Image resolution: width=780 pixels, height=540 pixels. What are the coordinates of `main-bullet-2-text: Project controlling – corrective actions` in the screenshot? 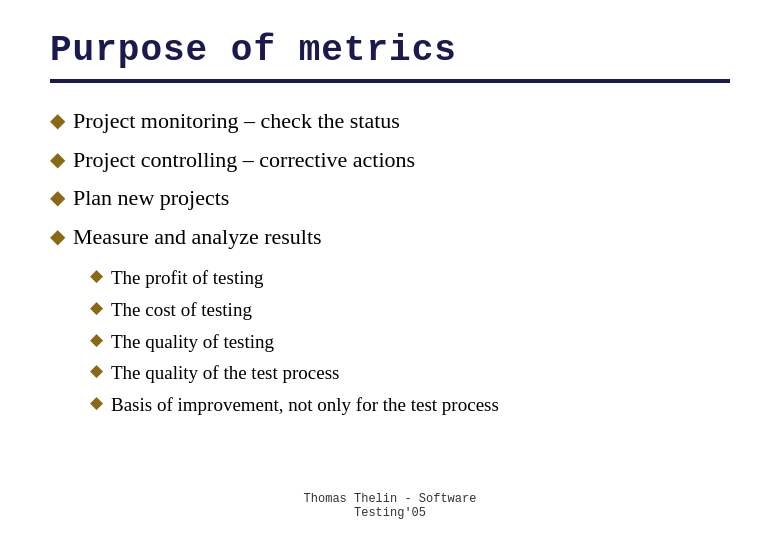 It's located at (244, 160).